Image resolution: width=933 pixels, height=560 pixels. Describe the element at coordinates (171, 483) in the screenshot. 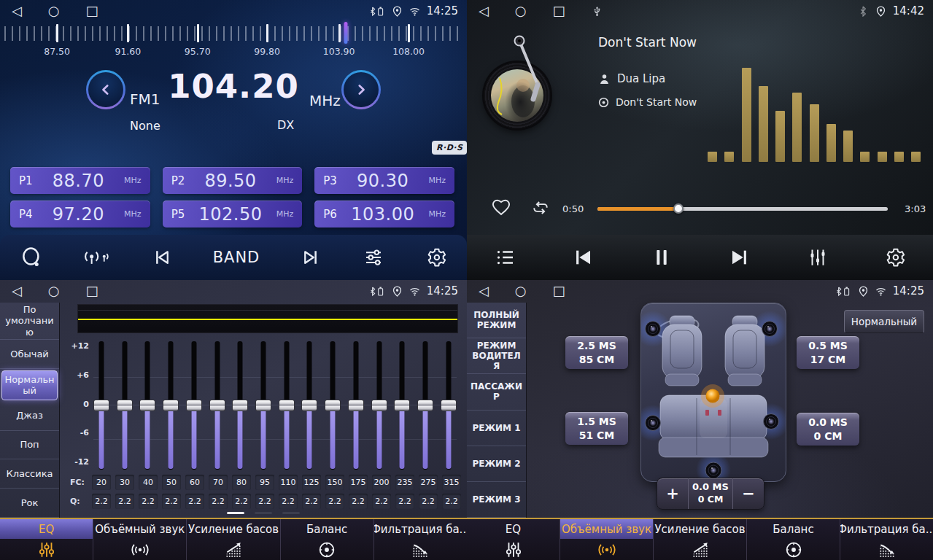

I see `fc-value-box: 50` at that location.